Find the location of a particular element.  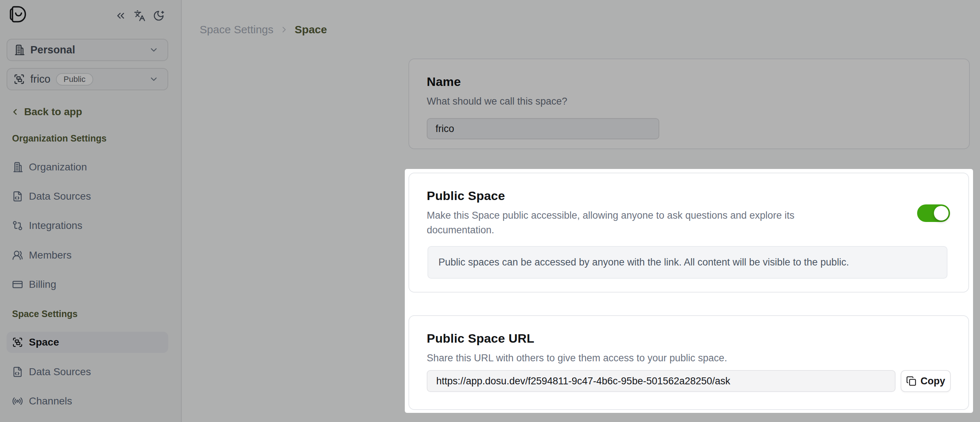

url-row: Copy is located at coordinates (689, 381).